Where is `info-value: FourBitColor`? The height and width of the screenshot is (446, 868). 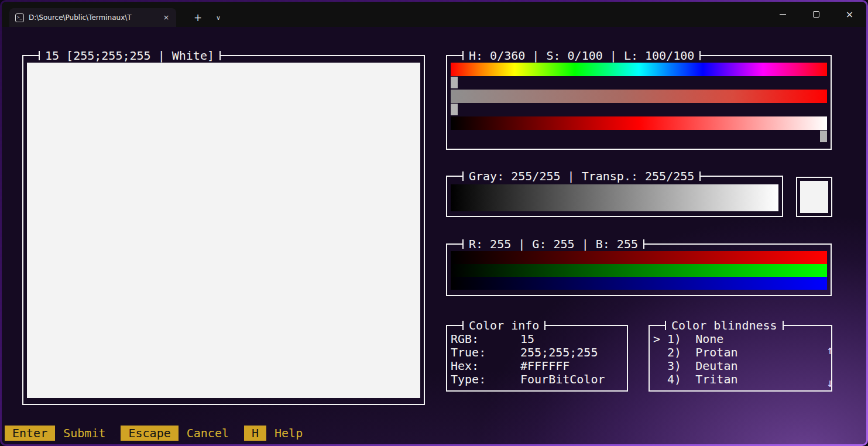 info-value: FourBitColor is located at coordinates (563, 379).